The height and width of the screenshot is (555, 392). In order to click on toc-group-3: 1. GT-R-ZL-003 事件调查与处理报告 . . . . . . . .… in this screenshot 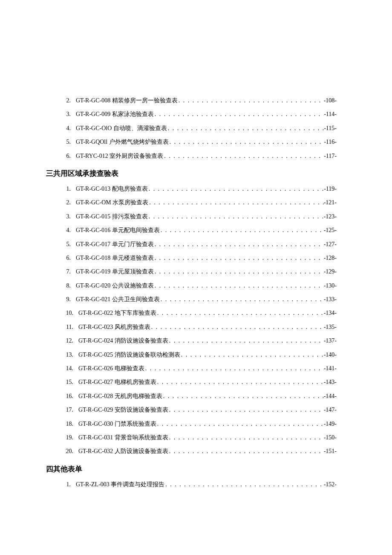, I will do `click(191, 485)`.